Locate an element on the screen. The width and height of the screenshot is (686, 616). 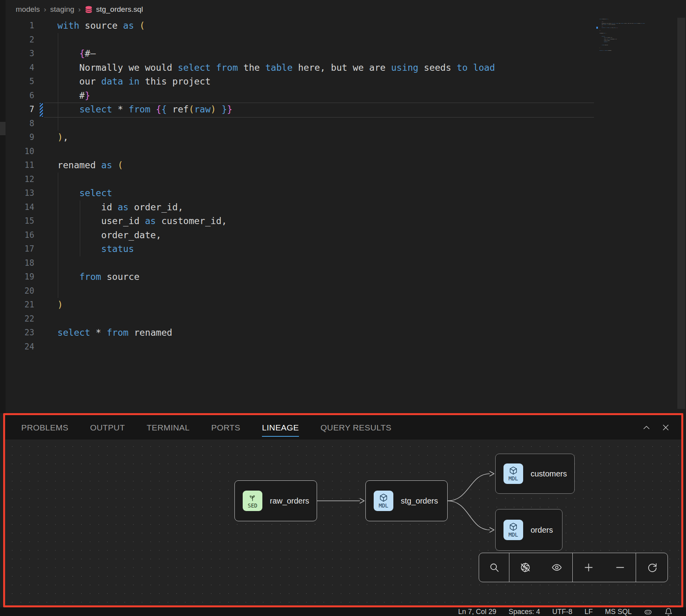
code-token: ( is located at coordinates (192, 109).